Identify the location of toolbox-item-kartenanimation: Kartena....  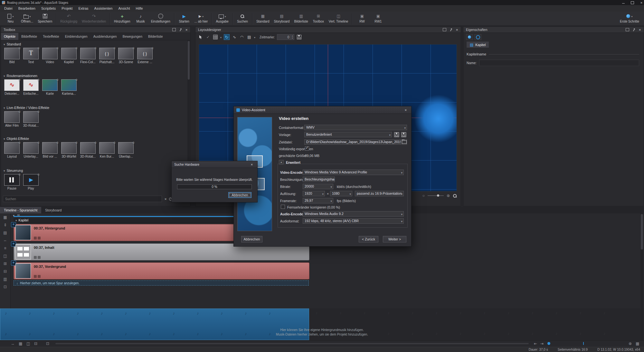
(69, 87).